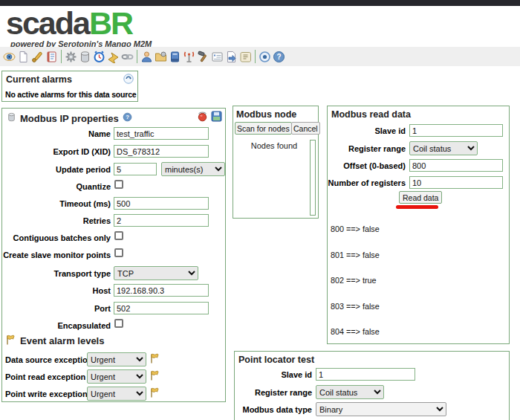 The height and width of the screenshot is (420, 520). What do you see at coordinates (48, 23) in the screenshot?
I see `logo-text-scada: scada` at bounding box center [48, 23].